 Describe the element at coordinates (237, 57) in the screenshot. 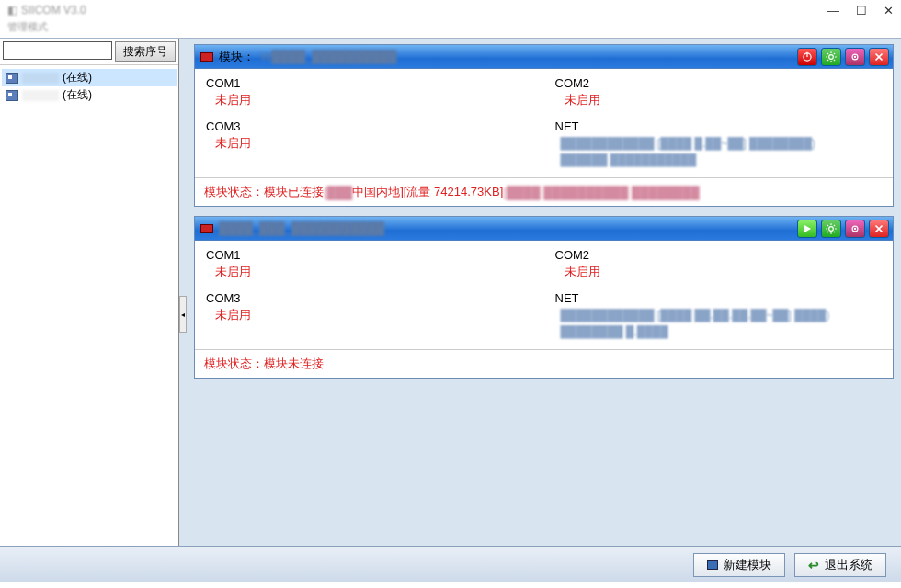

I see `module-title-prefix: 模块：` at that location.